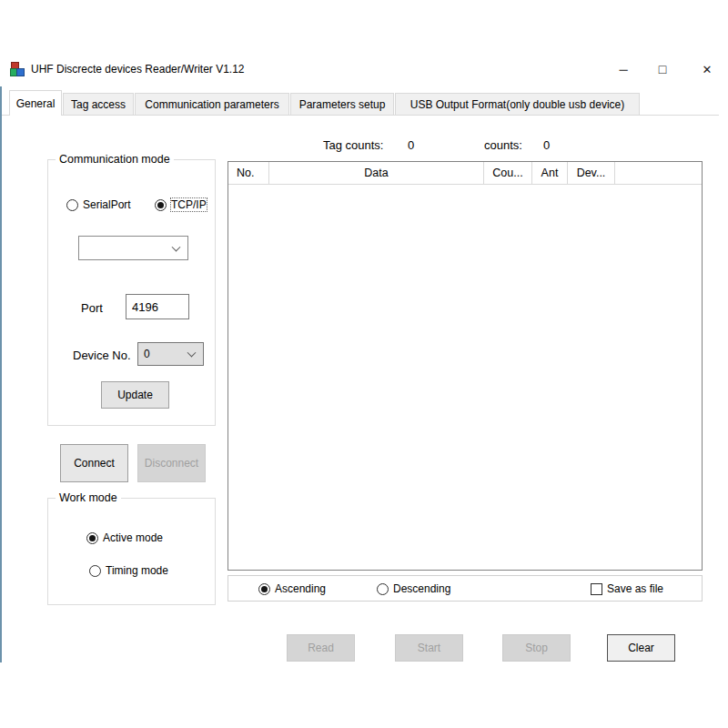 The height and width of the screenshot is (728, 728). What do you see at coordinates (95, 571) in the screenshot?
I see `timing-mode-radio-circle` at bounding box center [95, 571].